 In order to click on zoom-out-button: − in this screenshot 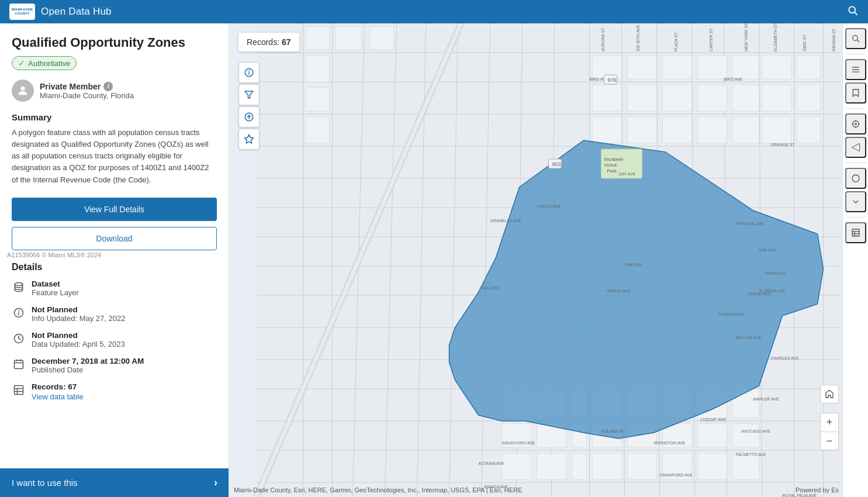, I will do `click(829, 441)`.